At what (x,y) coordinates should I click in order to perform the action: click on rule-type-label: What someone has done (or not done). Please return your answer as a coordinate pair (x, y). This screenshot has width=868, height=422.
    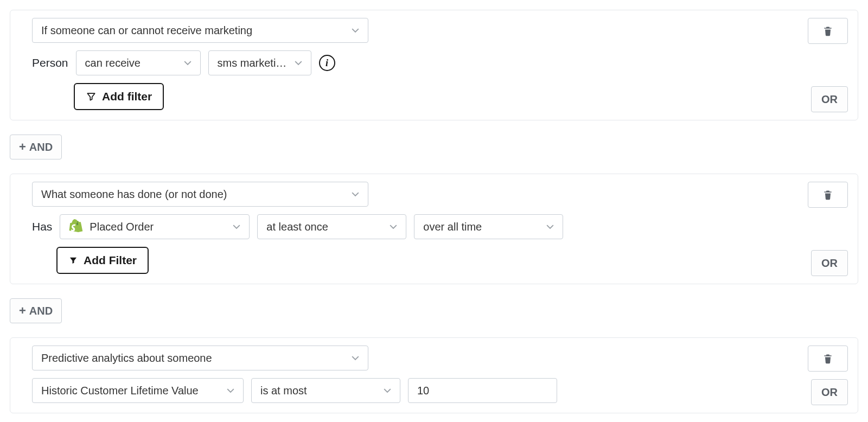
    Looking at the image, I should click on (134, 194).